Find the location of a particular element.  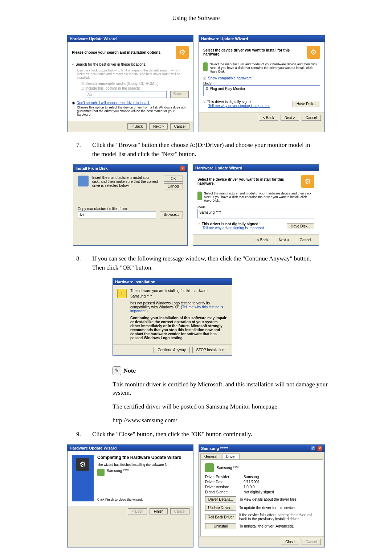

screenshot-row-1: Hardware Update Wizard Please choose you… is located at coordinates (196, 83).